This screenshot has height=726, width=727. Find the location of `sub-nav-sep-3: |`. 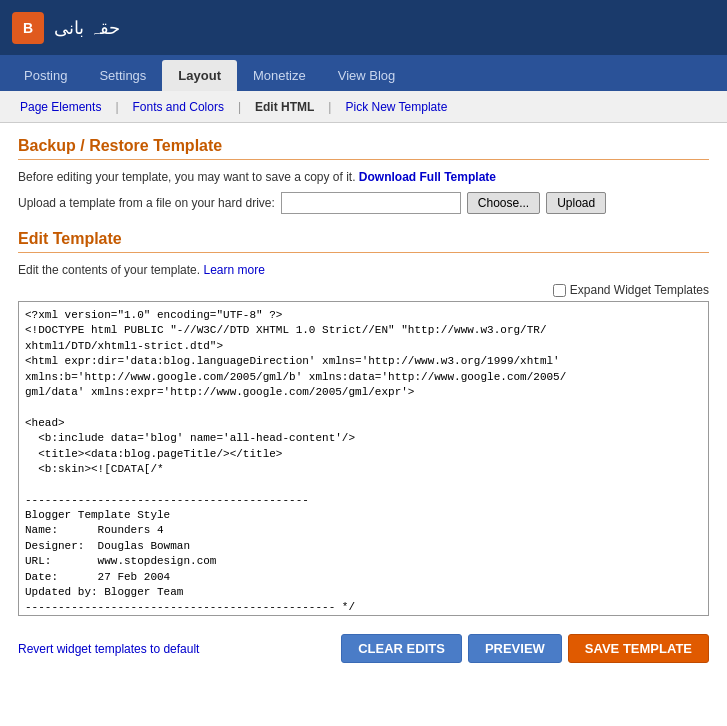

sub-nav-sep-3: | is located at coordinates (330, 107).